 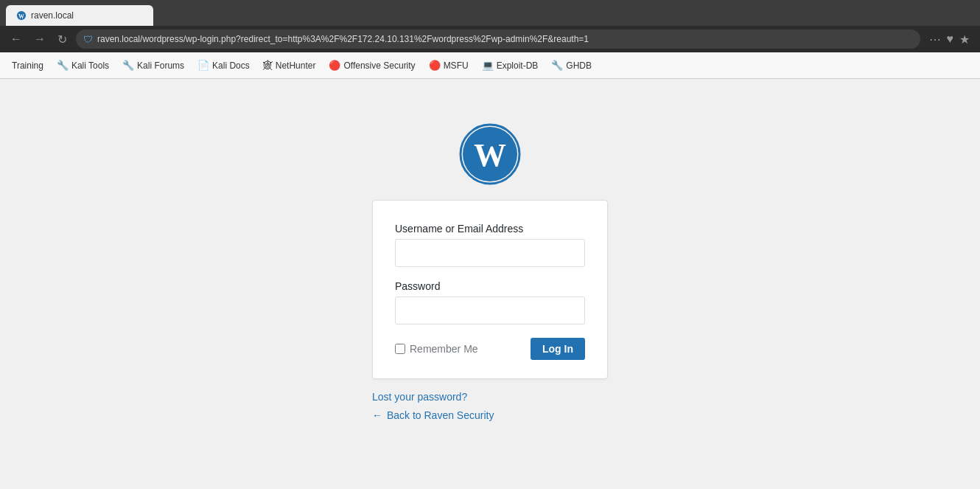 What do you see at coordinates (490, 39) in the screenshot?
I see `address-bar: ← → ↻ 🛡 raven.local/raven.local/wordpres…` at bounding box center [490, 39].